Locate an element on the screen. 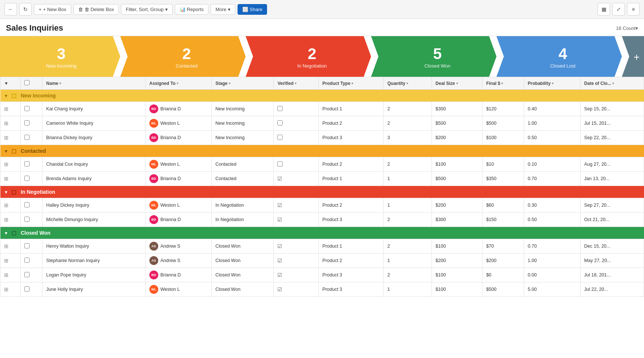 The image size is (644, 358). row-name-cell: Cameron White Inquiry is located at coordinates (94, 123).